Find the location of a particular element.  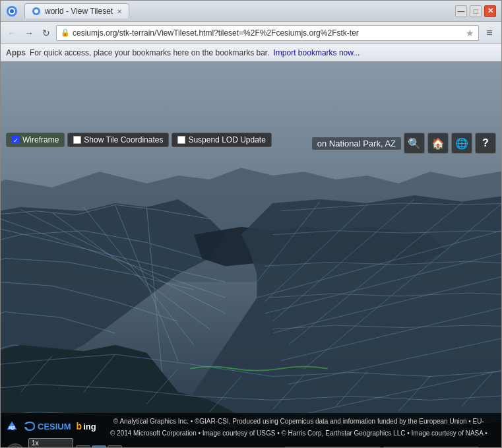

clock-icon is located at coordinates (15, 445).